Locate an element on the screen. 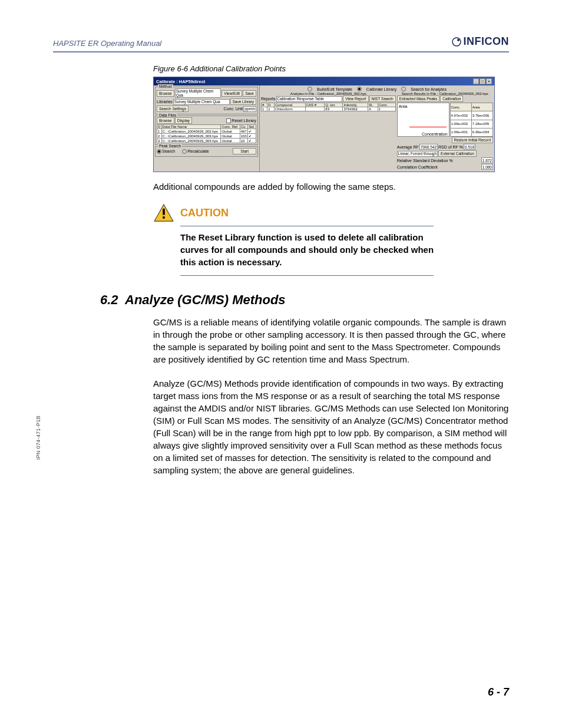 The image size is (562, 728). search-radio is located at coordinates (159, 151).